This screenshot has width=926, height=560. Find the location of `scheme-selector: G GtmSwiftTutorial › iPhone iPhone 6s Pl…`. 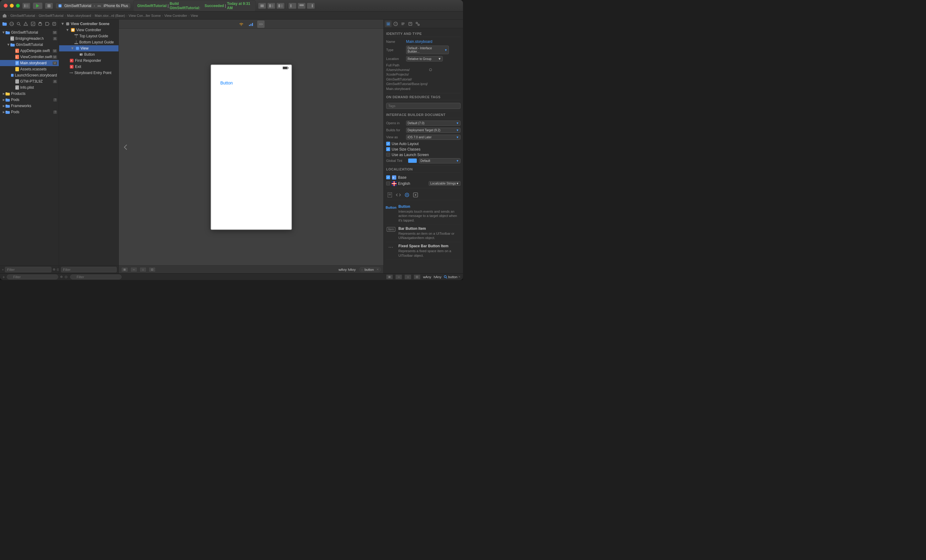

scheme-selector: G GtmSwiftTutorial › iPhone iPhone 6s Pl… is located at coordinates (93, 6).